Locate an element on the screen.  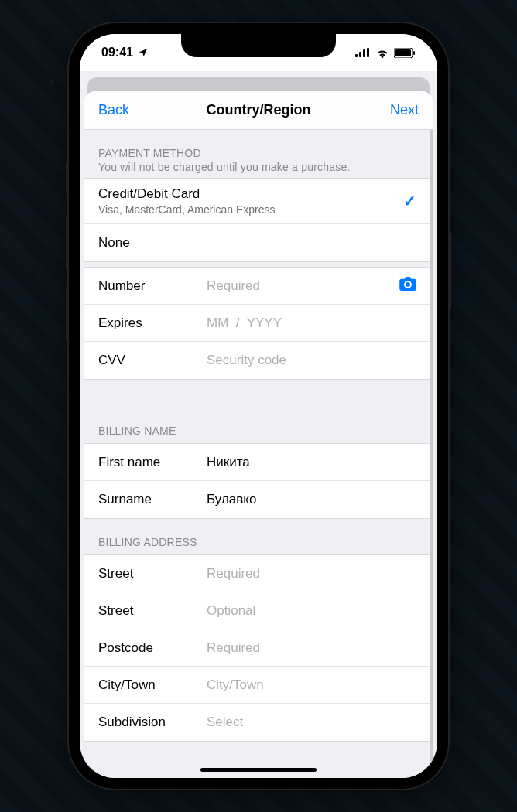
postcode-input is located at coordinates (311, 648).